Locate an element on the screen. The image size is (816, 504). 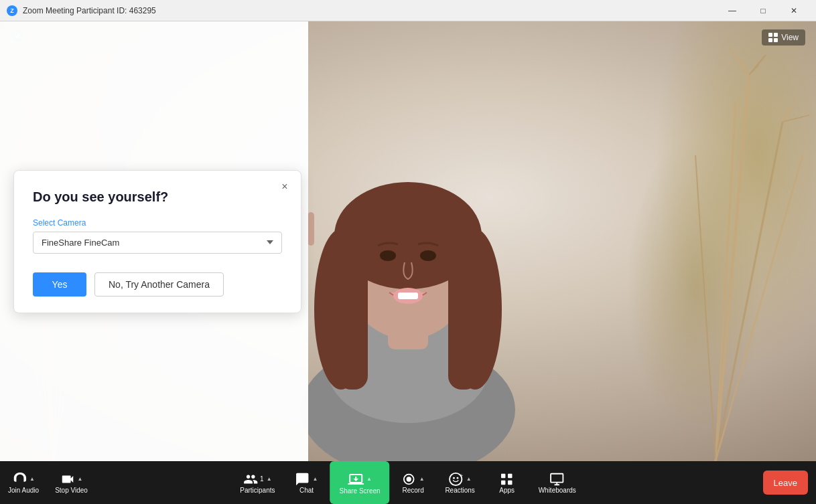
chat-row: ▲ is located at coordinates (307, 479).